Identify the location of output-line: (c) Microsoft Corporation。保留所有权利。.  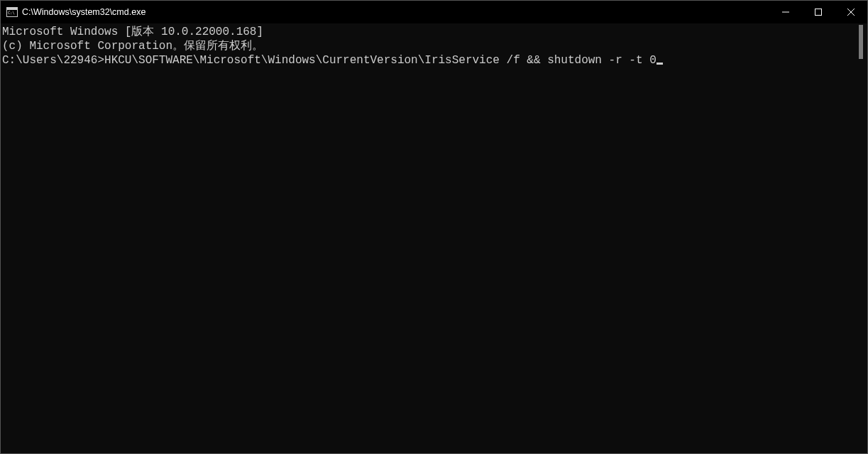
(434, 46).